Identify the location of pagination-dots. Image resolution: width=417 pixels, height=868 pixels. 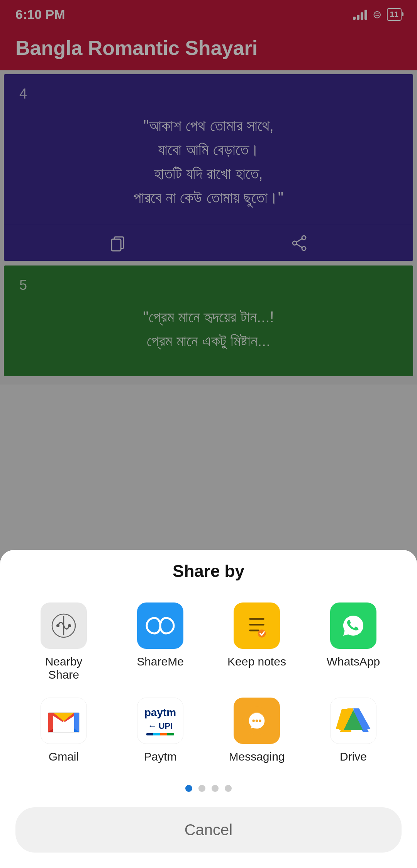
(208, 788).